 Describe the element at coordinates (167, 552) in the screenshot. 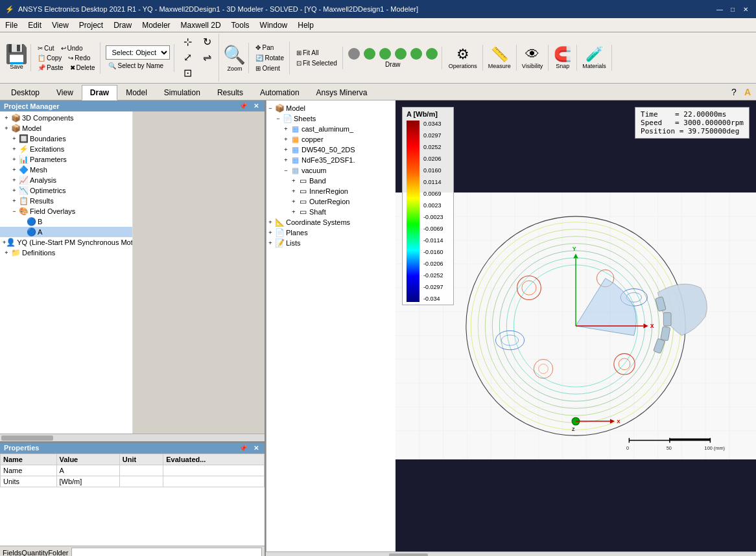

I see `properties-footer-input` at that location.